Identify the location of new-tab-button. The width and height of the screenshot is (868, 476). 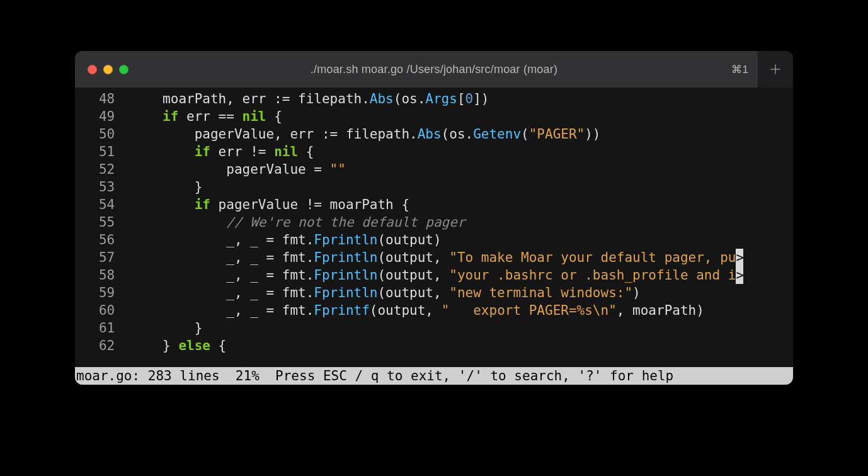
(775, 69).